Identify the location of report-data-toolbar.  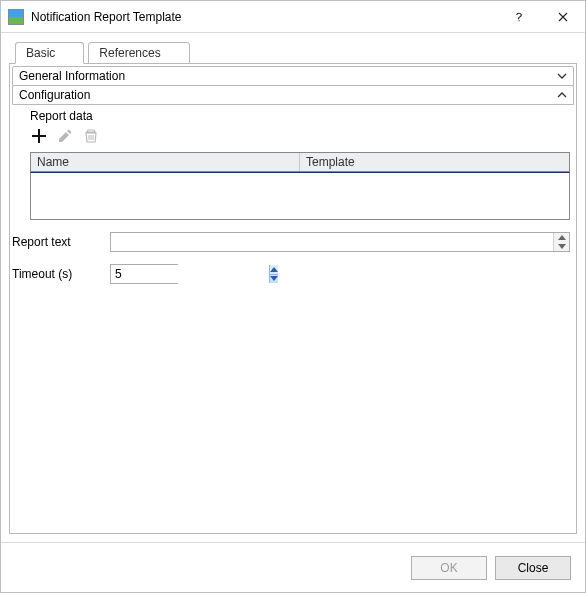
(300, 138).